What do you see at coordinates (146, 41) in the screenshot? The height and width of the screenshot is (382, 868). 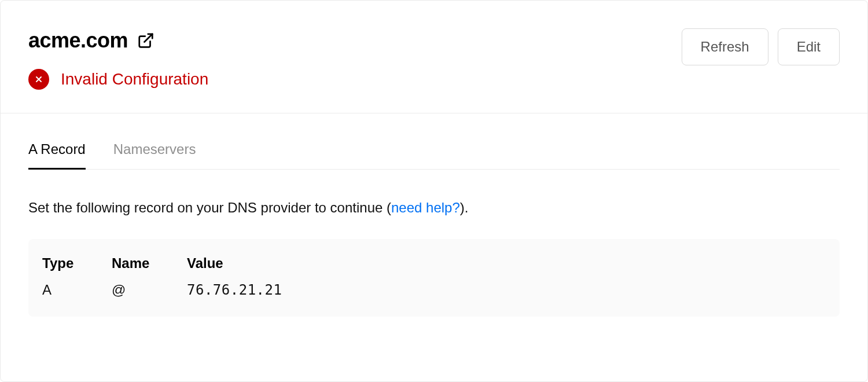 I see `external-link-icon` at bounding box center [146, 41].